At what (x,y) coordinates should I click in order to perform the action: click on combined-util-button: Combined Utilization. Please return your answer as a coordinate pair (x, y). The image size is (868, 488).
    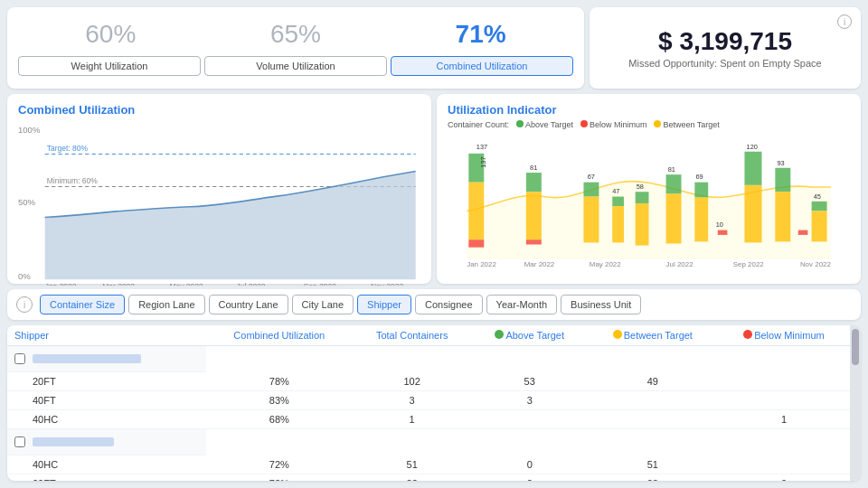
    Looking at the image, I should click on (482, 66).